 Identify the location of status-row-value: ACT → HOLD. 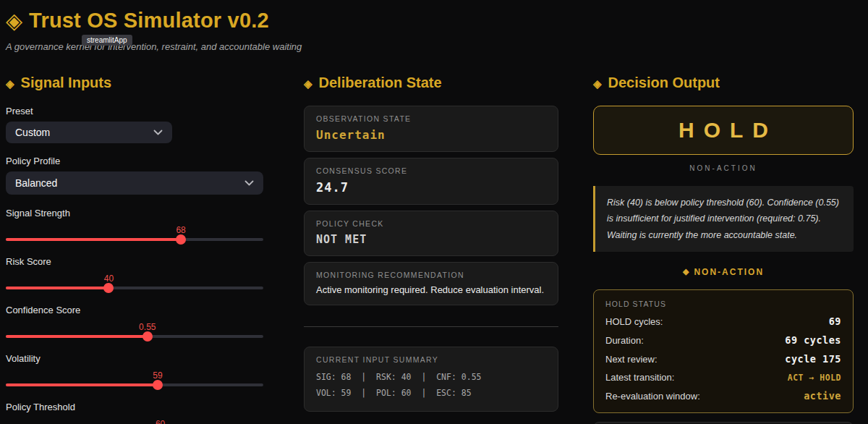
(814, 378).